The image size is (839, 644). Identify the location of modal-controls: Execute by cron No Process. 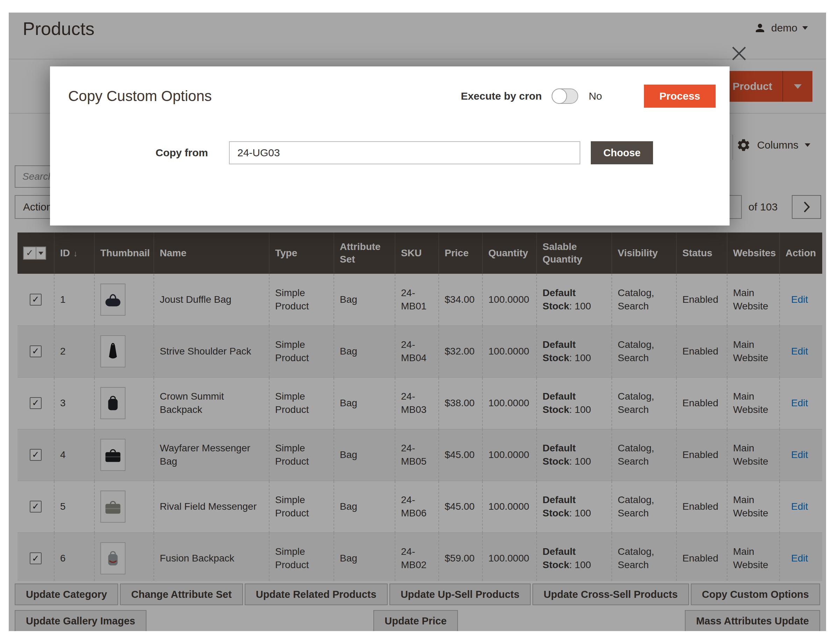
(588, 96).